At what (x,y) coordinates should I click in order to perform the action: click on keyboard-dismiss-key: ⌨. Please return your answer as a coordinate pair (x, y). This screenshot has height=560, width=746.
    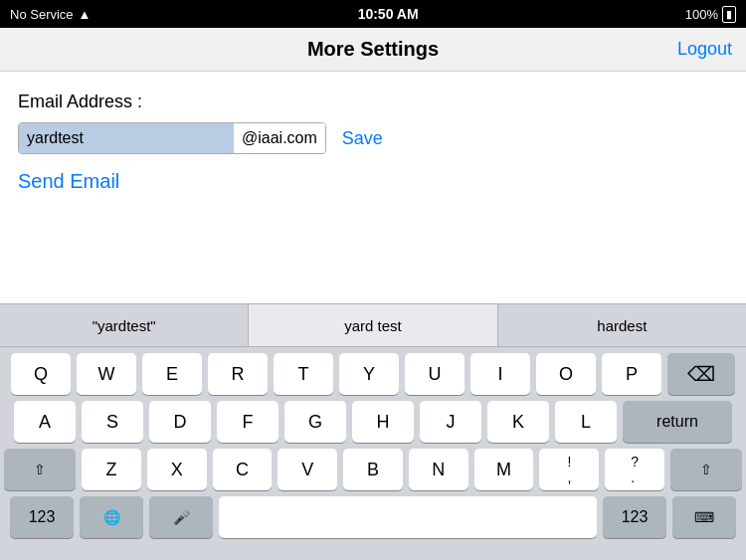
    Looking at the image, I should click on (704, 517).